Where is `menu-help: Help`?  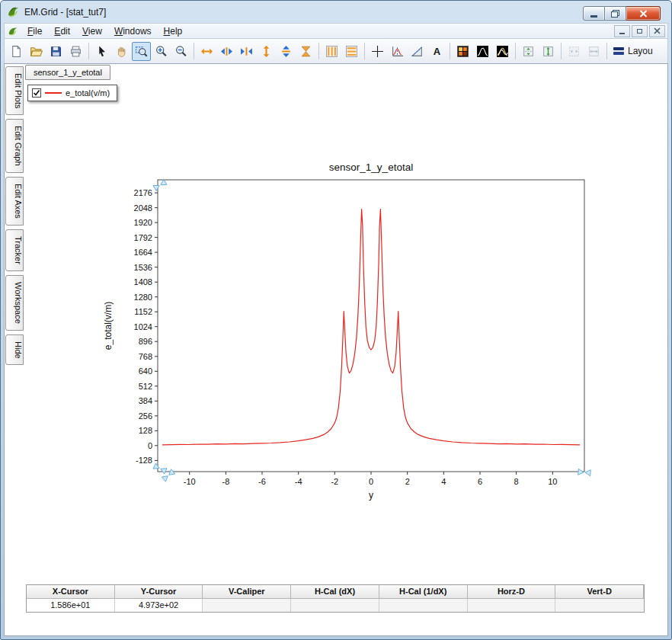
menu-help: Help is located at coordinates (174, 31).